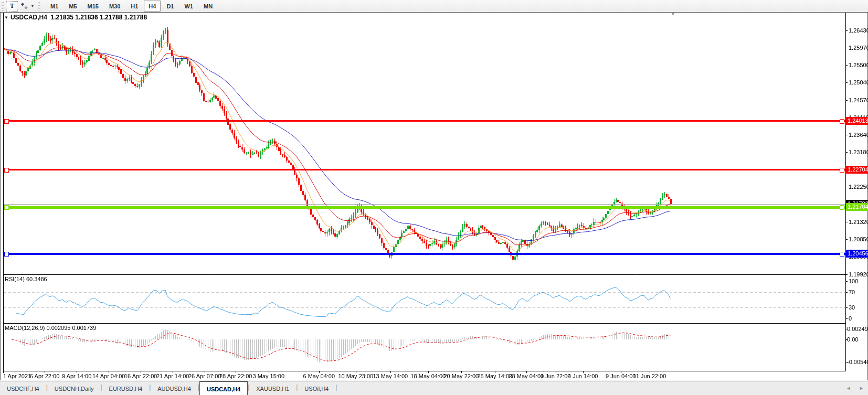  I want to click on price-line-flag-1.20456: 1.20456, so click(857, 254).